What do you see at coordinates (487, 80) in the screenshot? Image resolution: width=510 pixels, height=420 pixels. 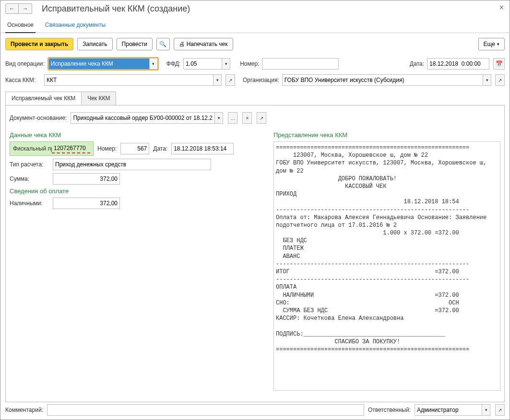 I see `org-dropdown: ▾` at bounding box center [487, 80].